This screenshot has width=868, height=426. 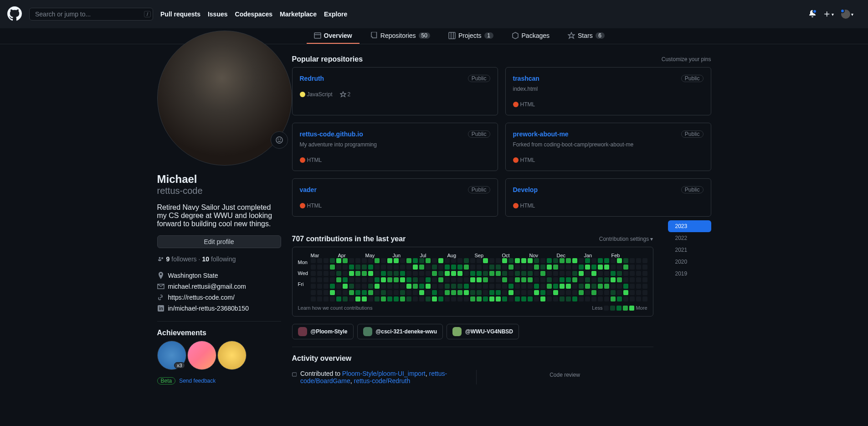 What do you see at coordinates (828, 14) in the screenshot?
I see `add-menu: ▾` at bounding box center [828, 14].